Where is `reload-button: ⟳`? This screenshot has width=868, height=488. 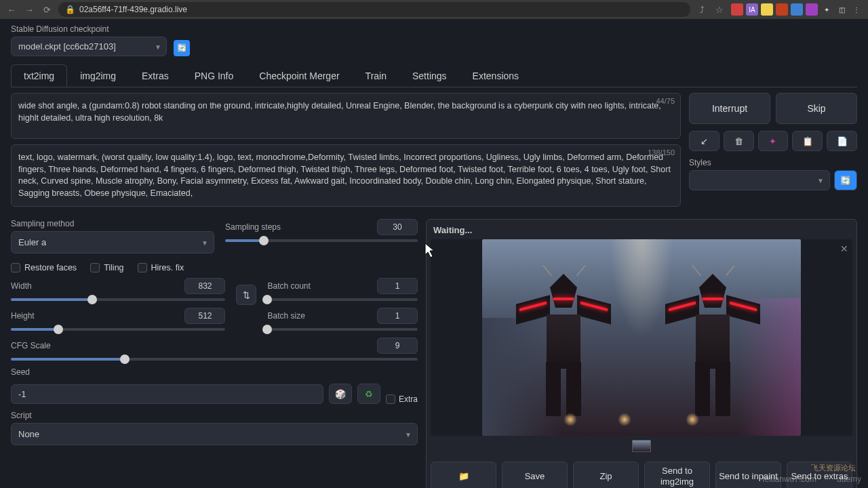 reload-button: ⟳ is located at coordinates (47, 9).